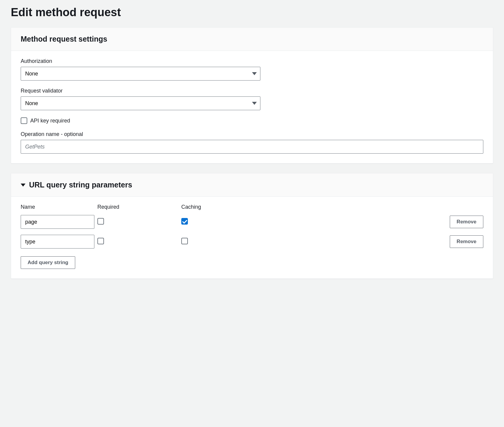 This screenshot has width=504, height=427. What do you see at coordinates (252, 147) in the screenshot?
I see `operation-name-input` at bounding box center [252, 147].